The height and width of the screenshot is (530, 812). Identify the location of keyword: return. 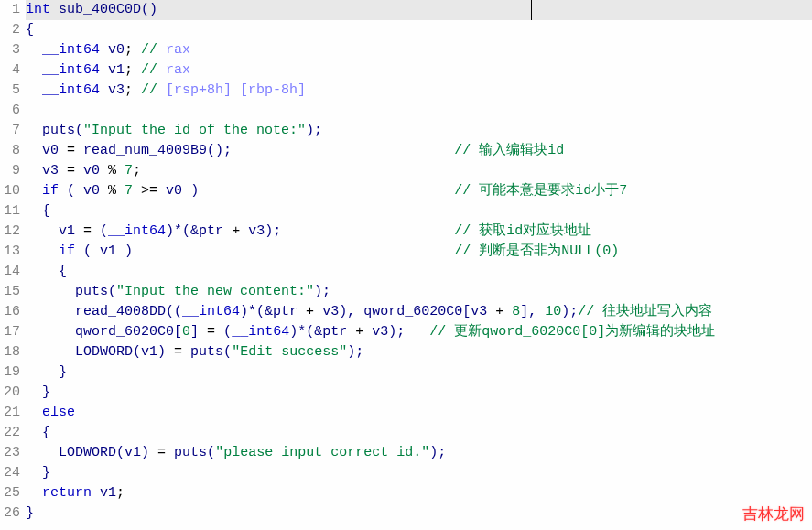
(67, 492).